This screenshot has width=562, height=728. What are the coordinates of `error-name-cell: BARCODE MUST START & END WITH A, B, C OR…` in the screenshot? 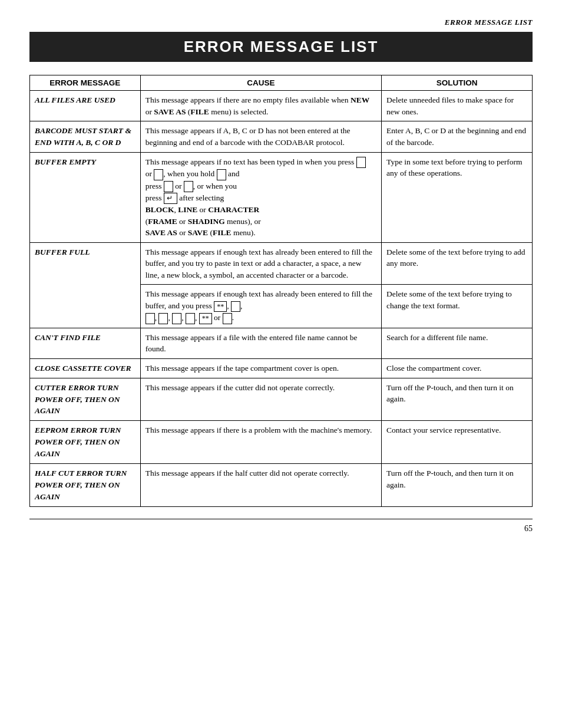 It's located at (85, 137).